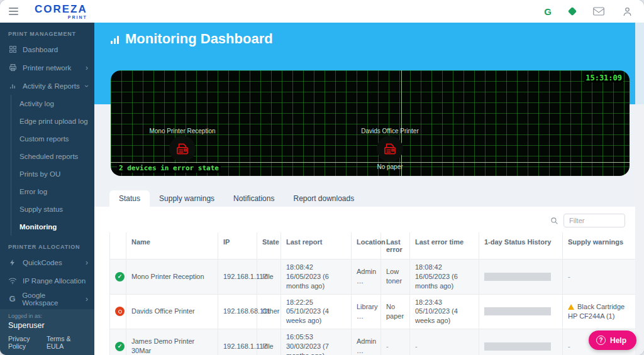 The image size is (644, 355). What do you see at coordinates (47, 280) in the screenshot?
I see `sidebar-item-ip-range-allocation: IP Range Allocation` at bounding box center [47, 280].